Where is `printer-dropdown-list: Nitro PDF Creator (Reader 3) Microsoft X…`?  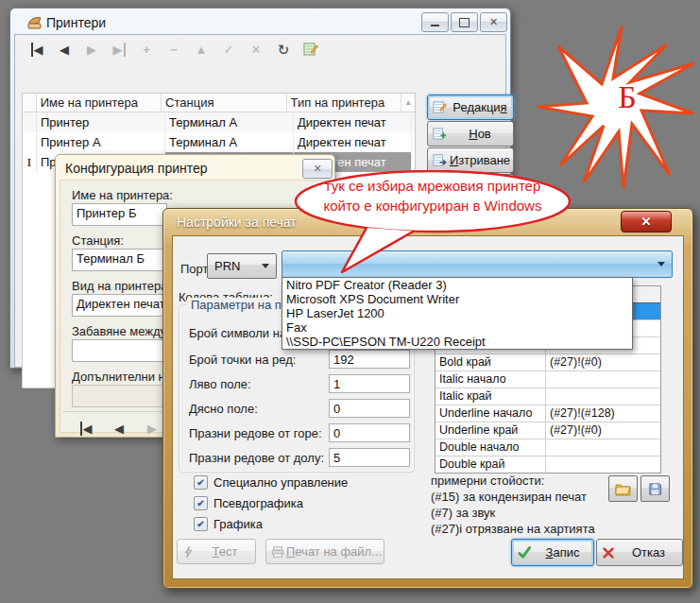
printer-dropdown-list: Nitro PDF Creator (Reader 3) Microsoft X… is located at coordinates (457, 314).